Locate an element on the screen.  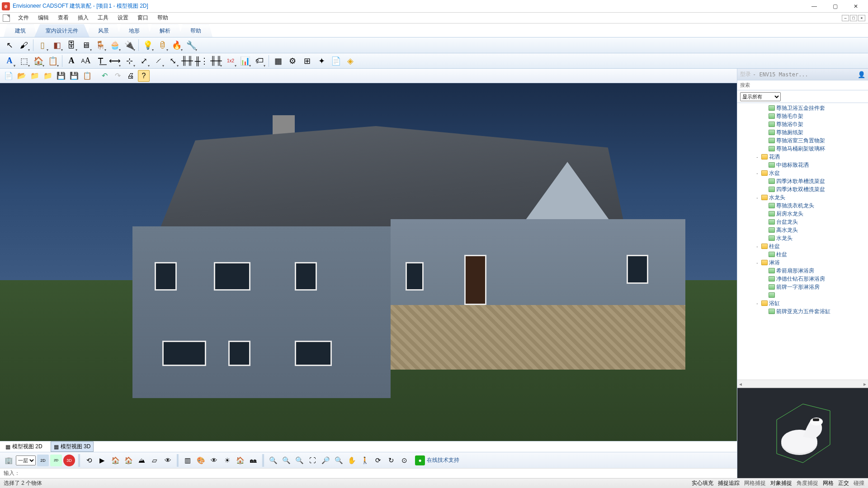
schedule-icon: 📊 is located at coordinates (245, 61).